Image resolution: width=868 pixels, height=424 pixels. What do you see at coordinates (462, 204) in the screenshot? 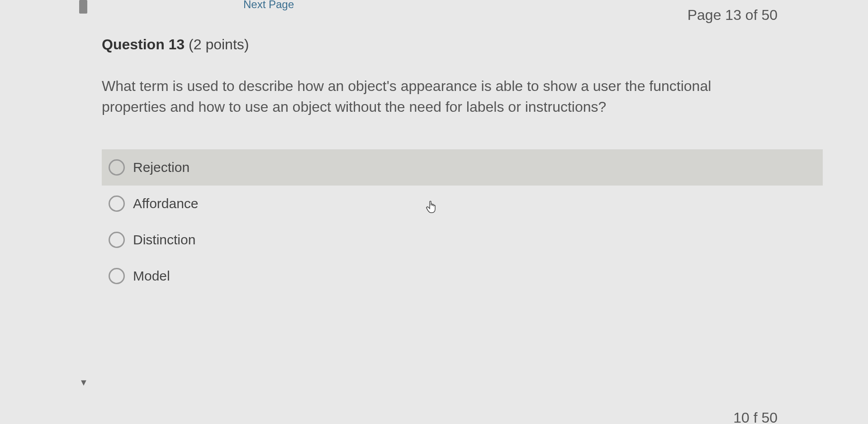
I see `option-row: Affordance` at bounding box center [462, 204].